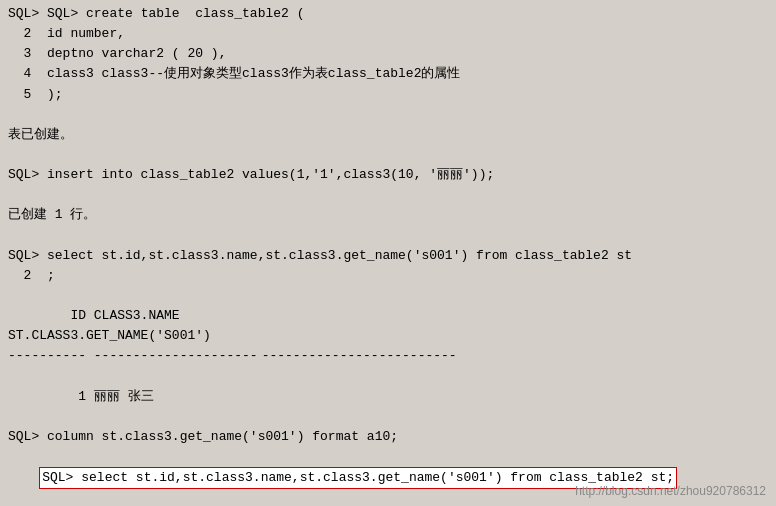 The image size is (776, 506). Describe the element at coordinates (64, 397) in the screenshot. I see `data-col1: 1 丽丽` at that location.